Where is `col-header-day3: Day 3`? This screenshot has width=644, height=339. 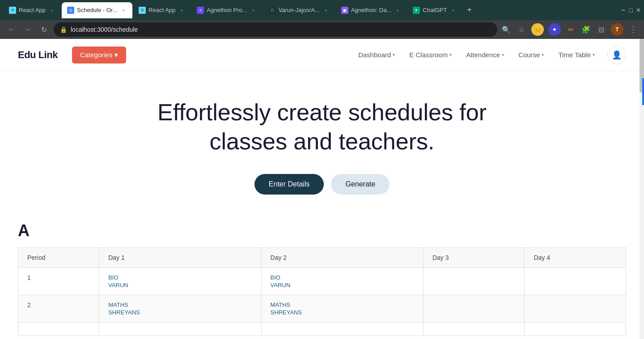
col-header-day3: Day 3 is located at coordinates (474, 258).